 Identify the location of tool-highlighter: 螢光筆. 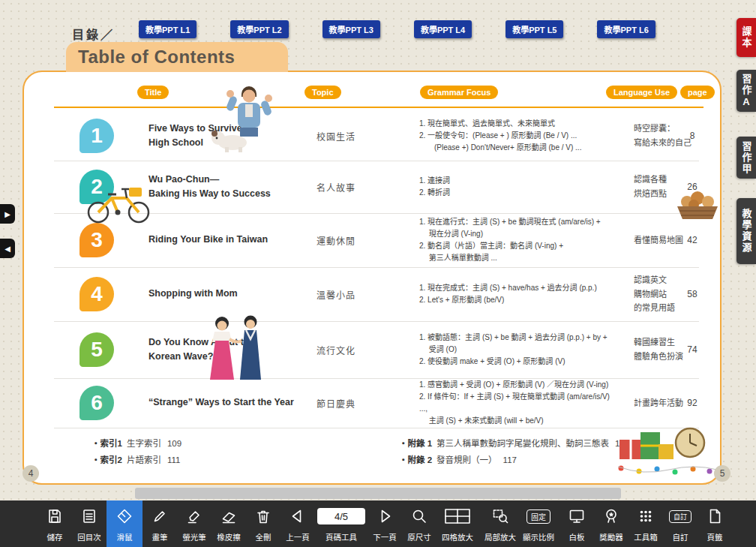
(194, 524).